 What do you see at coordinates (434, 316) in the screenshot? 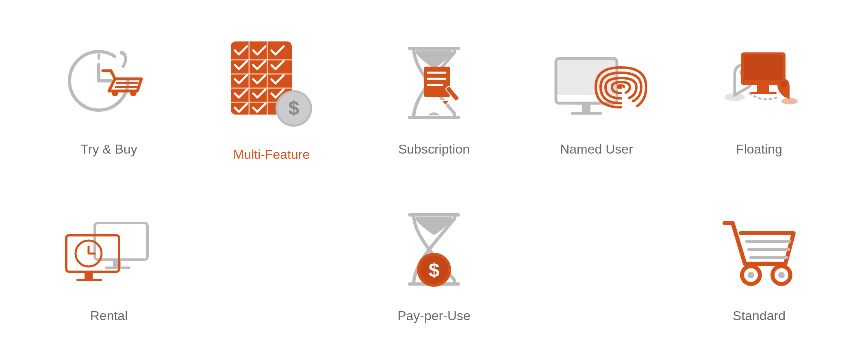
I see `pay-per-use-label: Pay-per-Use` at bounding box center [434, 316].